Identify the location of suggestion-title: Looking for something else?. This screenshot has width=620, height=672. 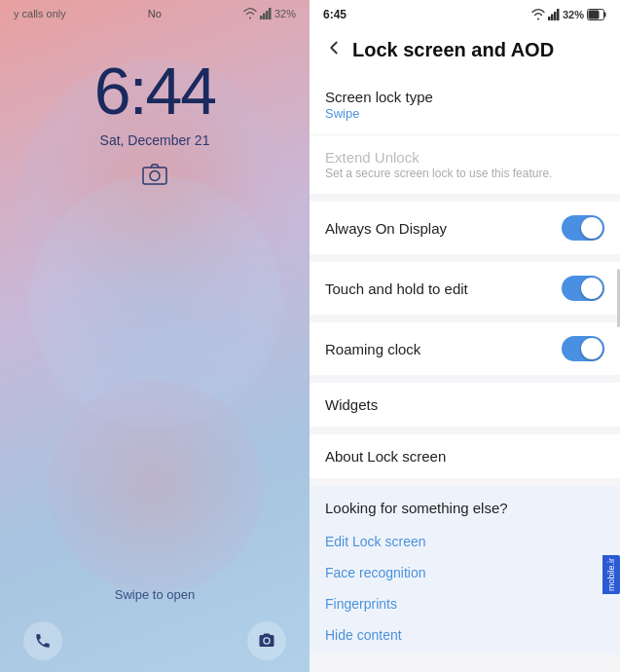
(465, 508).